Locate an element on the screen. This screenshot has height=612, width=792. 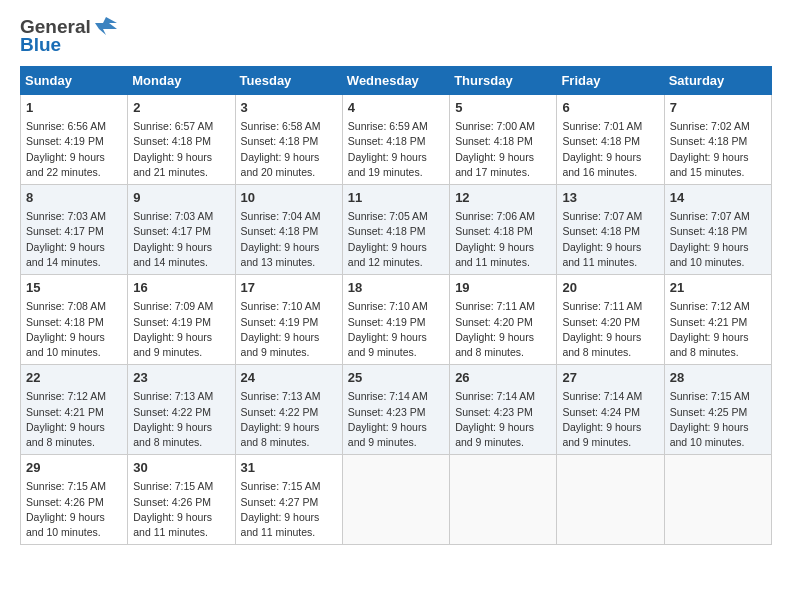
day-number: 14 is located at coordinates (718, 198).